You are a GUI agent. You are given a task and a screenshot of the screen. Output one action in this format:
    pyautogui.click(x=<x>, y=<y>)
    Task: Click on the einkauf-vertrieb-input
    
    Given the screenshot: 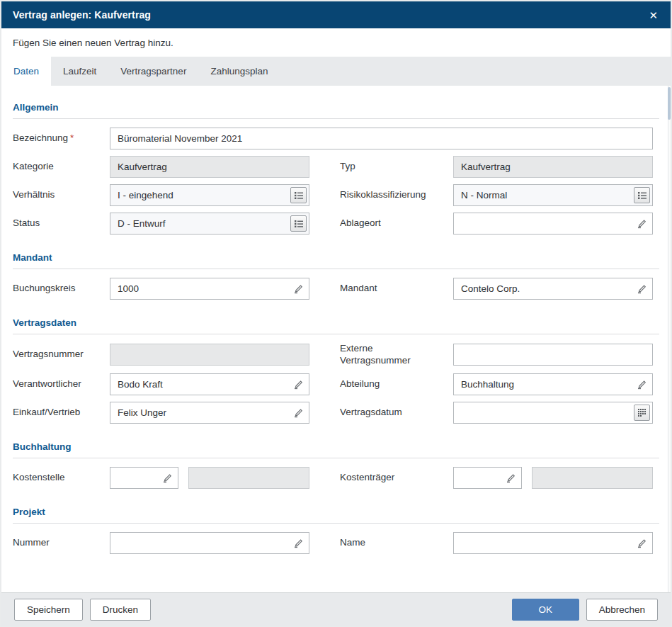 What is the action you would take?
    pyautogui.click(x=210, y=412)
    